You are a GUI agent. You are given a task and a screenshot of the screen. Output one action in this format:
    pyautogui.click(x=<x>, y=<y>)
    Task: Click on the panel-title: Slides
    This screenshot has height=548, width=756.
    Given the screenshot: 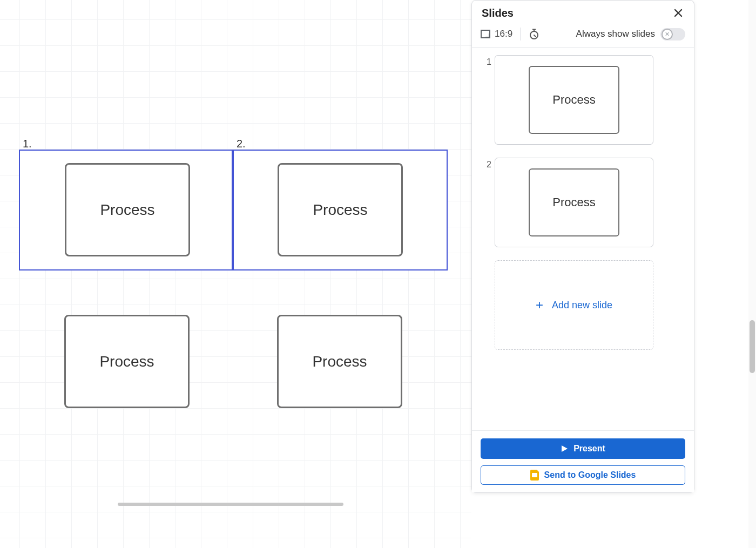 What is the action you would take?
    pyautogui.click(x=498, y=13)
    